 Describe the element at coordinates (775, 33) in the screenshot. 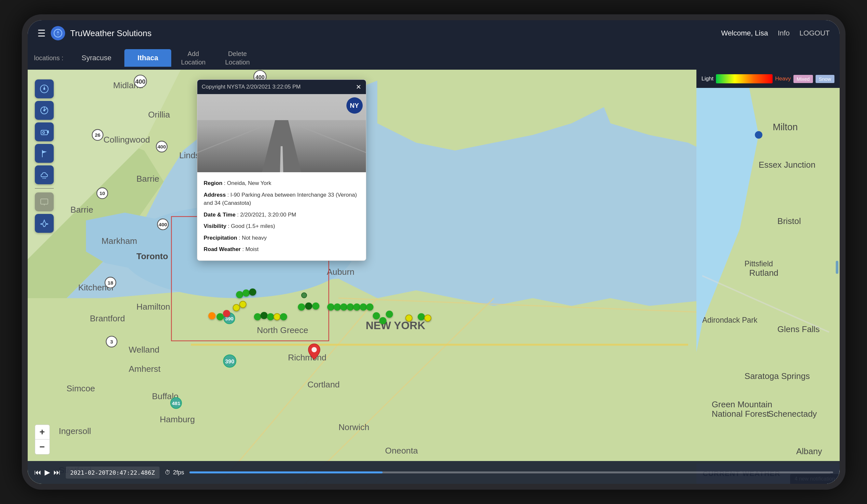

I see `topbar-right: Welcome, Lisa Info LOGOUT` at that location.